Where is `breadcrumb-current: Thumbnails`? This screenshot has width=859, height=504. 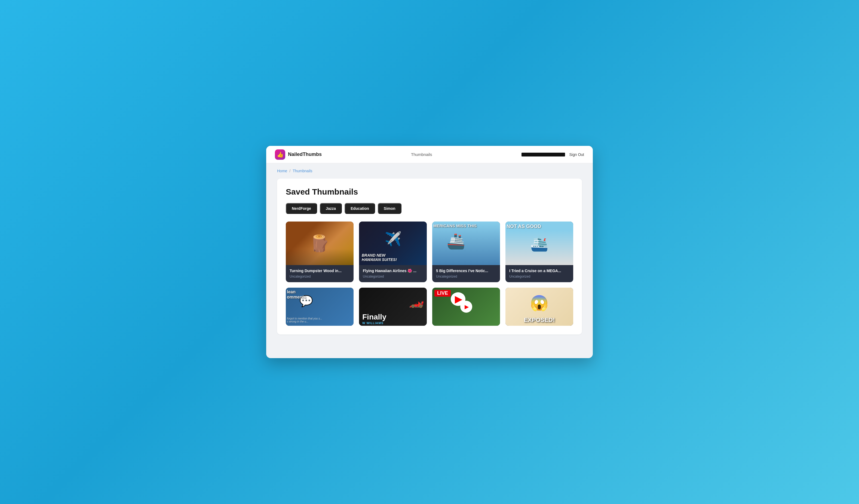 breadcrumb-current: Thumbnails is located at coordinates (302, 171).